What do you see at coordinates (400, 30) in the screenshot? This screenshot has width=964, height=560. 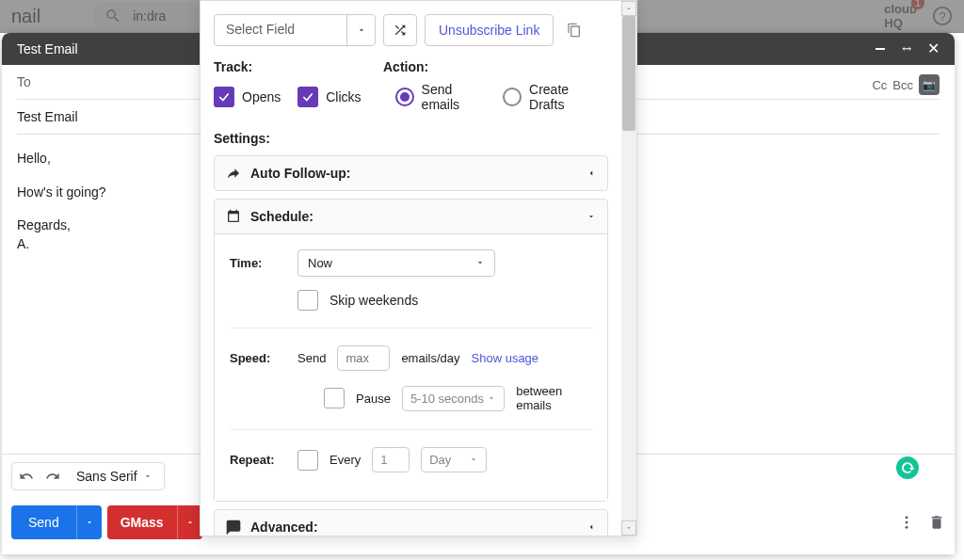 I see `shuffle-button` at bounding box center [400, 30].